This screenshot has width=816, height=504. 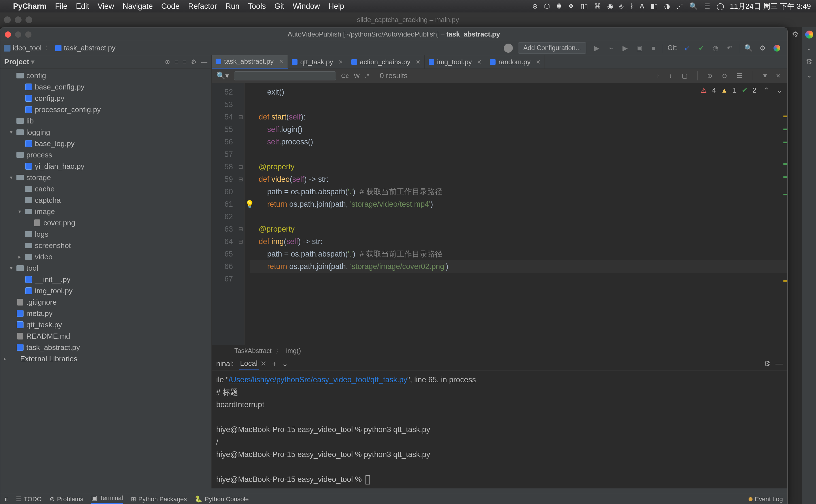 I want to click on debug-icon: ⌁, so click(x=611, y=48).